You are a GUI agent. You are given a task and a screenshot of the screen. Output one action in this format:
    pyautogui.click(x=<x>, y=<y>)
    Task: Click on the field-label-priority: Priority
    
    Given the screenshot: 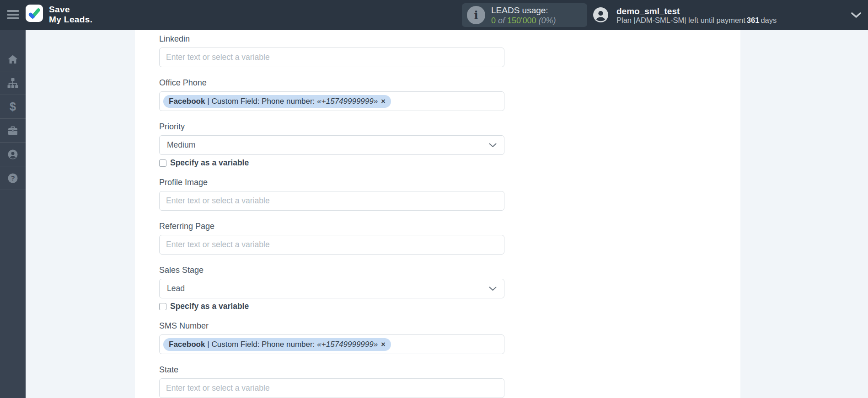 What is the action you would take?
    pyautogui.click(x=332, y=127)
    